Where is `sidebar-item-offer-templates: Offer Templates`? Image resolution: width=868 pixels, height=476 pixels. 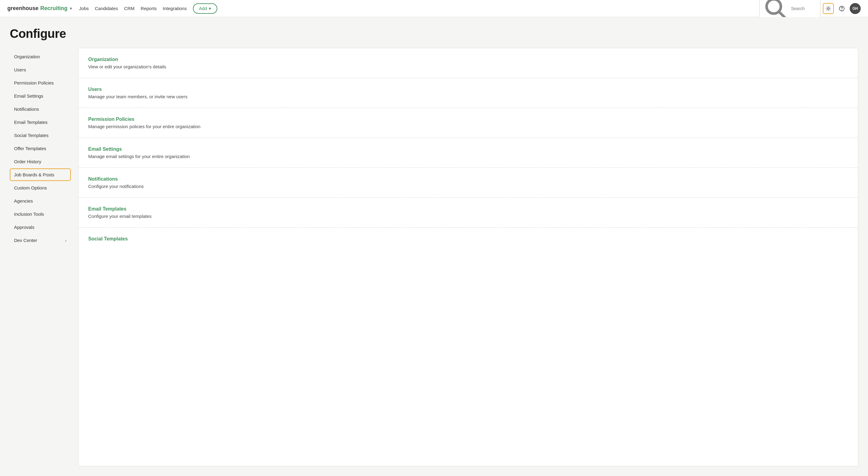 sidebar-item-offer-templates: Offer Templates is located at coordinates (40, 148).